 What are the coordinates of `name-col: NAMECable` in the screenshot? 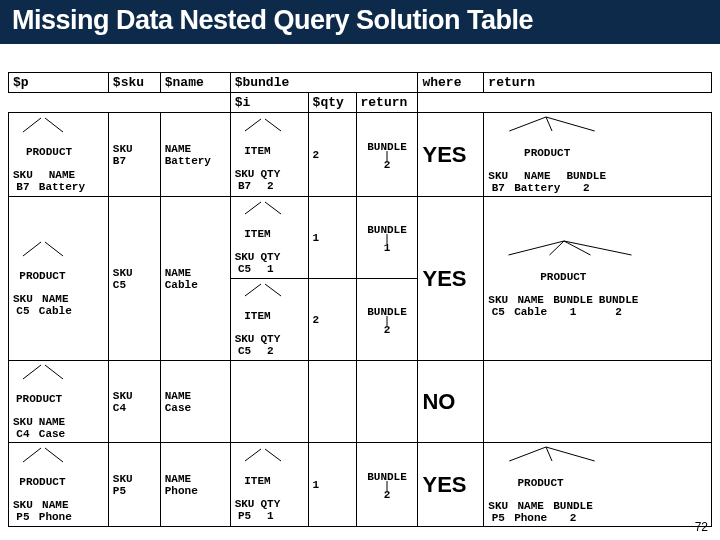 It's located at (195, 279).